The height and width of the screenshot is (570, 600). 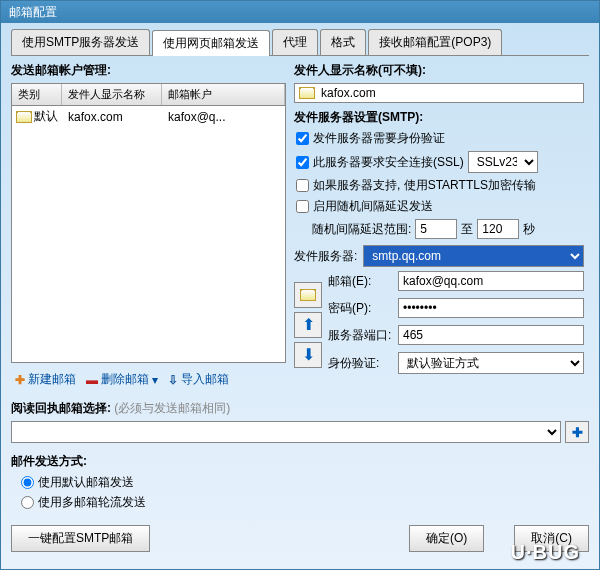 What do you see at coordinates (348, 93) in the screenshot?
I see `sender-name-value: kafox.com` at bounding box center [348, 93].